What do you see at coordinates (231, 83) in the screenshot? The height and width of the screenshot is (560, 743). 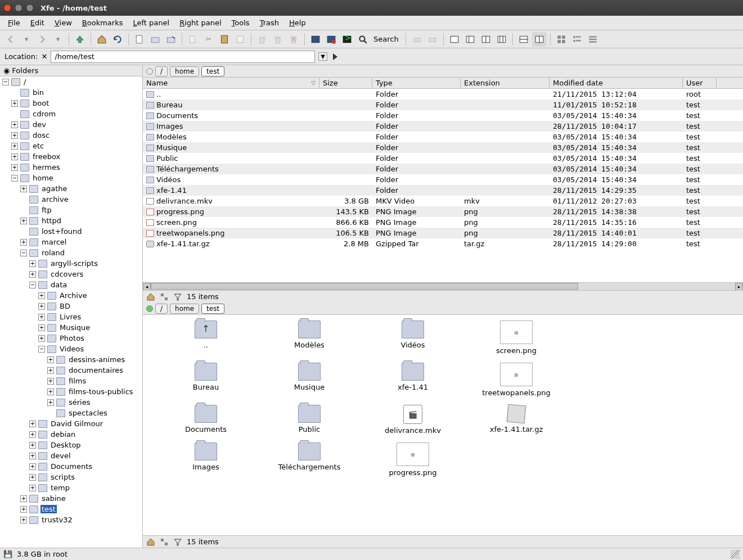 I see `column-name: Name▽` at bounding box center [231, 83].